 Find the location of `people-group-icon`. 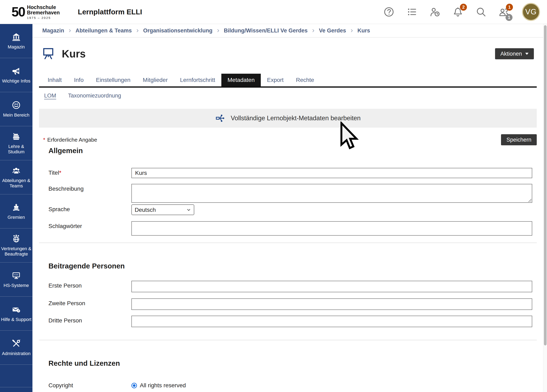

people-group-icon is located at coordinates (16, 171).